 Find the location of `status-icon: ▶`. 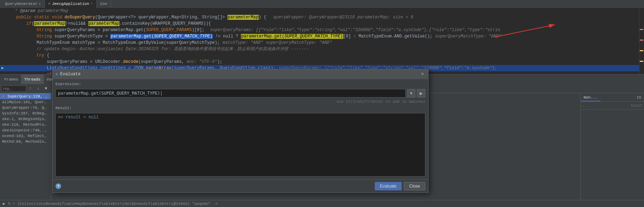

status-icon: ▶ is located at coordinates (4, 203).